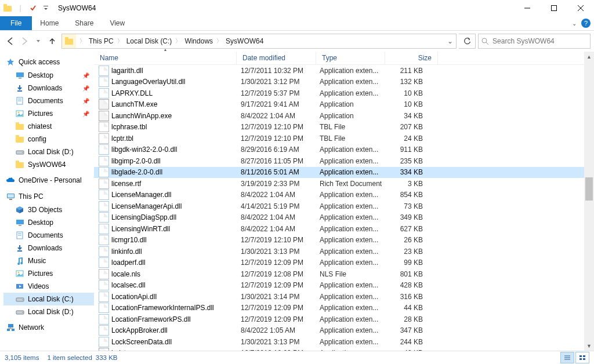 This screenshot has width=594, height=364. What do you see at coordinates (49, 223) in the screenshot?
I see `sidebar-item-desktop: Desktop` at bounding box center [49, 223].